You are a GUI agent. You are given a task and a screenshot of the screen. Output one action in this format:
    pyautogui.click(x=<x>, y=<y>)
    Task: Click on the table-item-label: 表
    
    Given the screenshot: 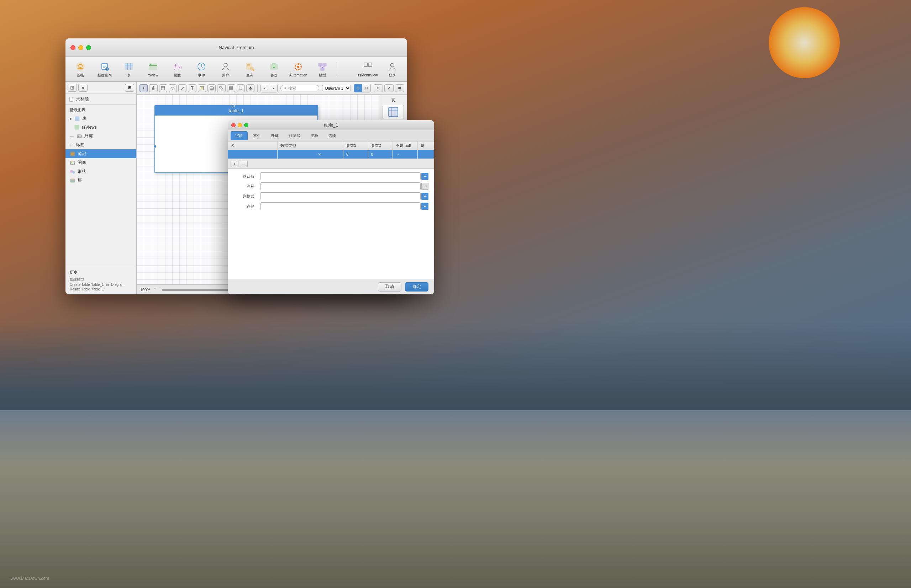 What is the action you would take?
    pyautogui.click(x=84, y=118)
    